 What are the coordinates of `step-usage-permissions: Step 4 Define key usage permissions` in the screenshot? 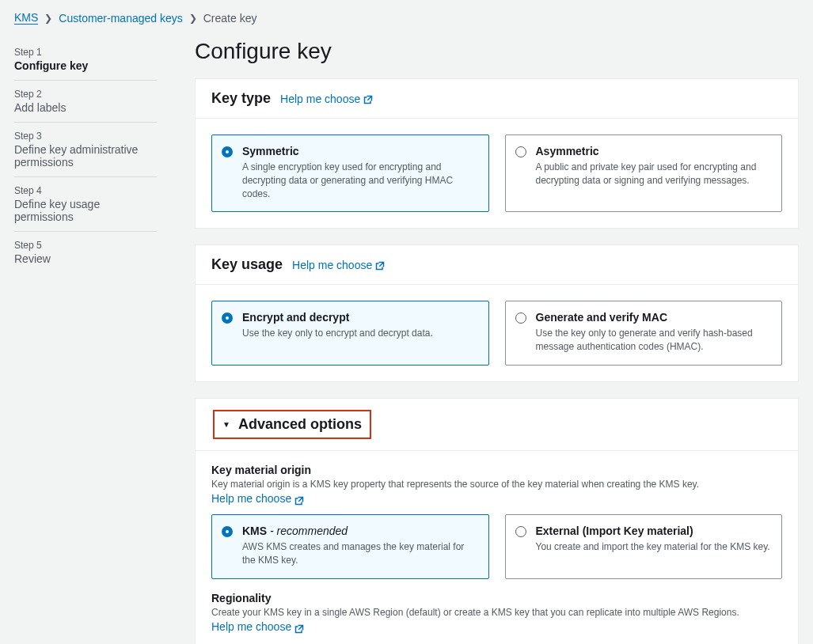 It's located at (85, 204).